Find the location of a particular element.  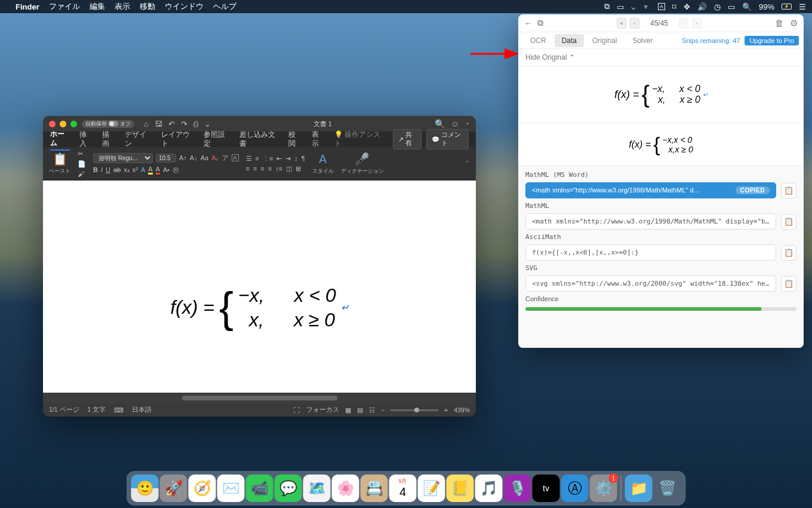

equation-object: f(x) = { −x,x < 0 x,x ≥ 0 ↵ is located at coordinates (259, 307).